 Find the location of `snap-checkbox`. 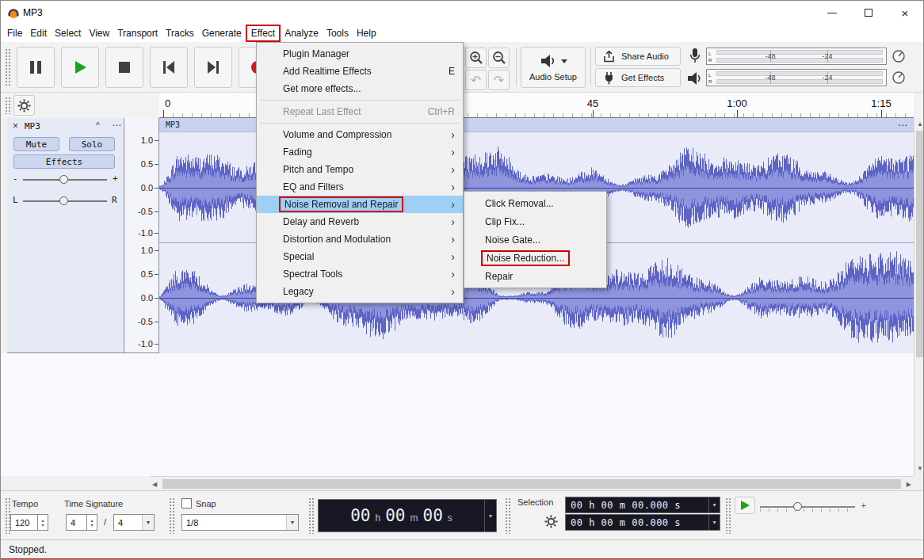

snap-checkbox is located at coordinates (187, 504).